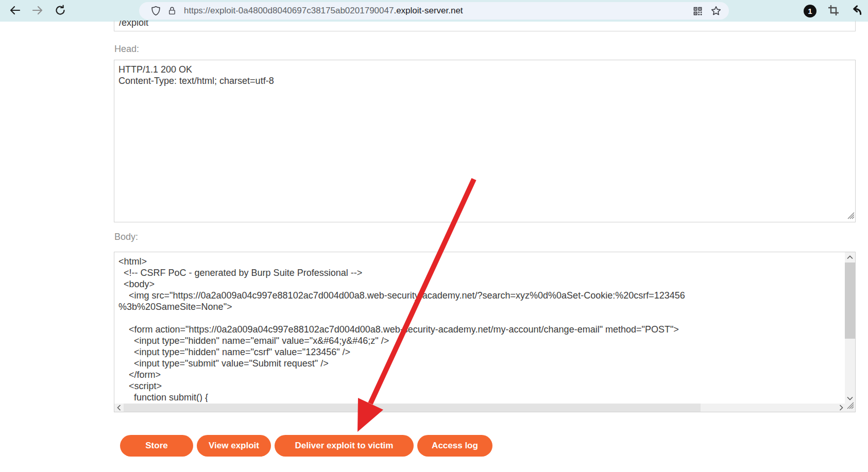 The width and height of the screenshot is (868, 472). Describe the element at coordinates (126, 237) in the screenshot. I see `body-label: Body:` at that location.